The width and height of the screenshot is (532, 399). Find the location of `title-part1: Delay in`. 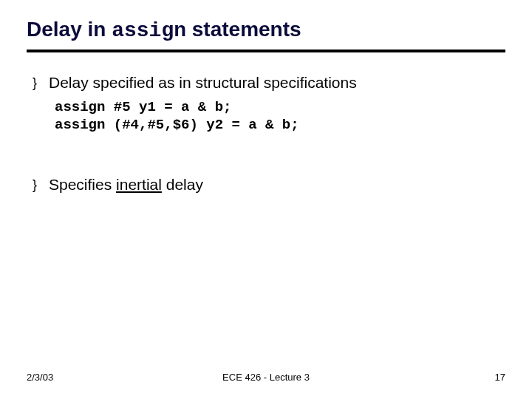

title-part1: Delay in is located at coordinates (69, 30).